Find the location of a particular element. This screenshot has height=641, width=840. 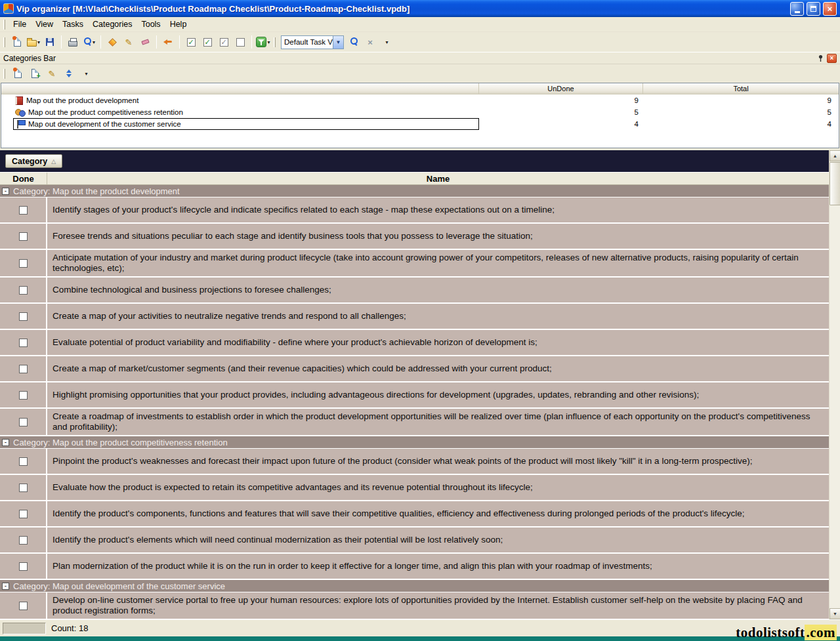

dropdown-arrow-icon: ▾ is located at coordinates (39, 42).